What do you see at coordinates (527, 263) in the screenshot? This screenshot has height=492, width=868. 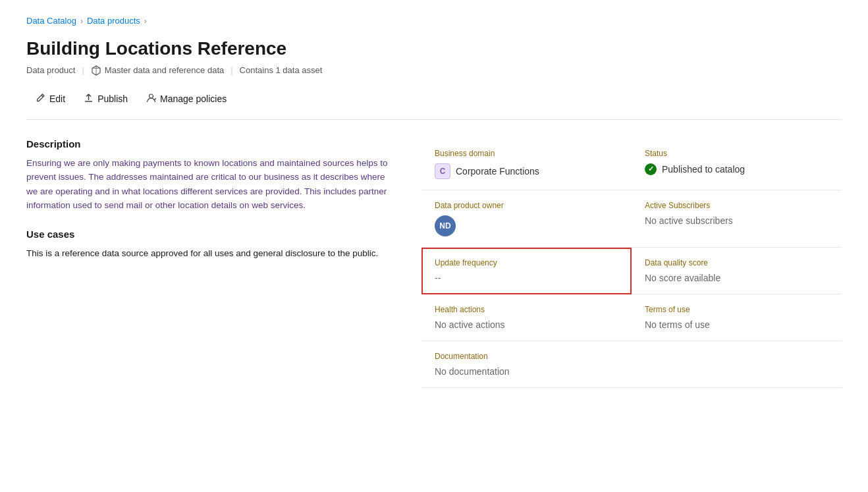 I see `update-frequency-label: Update frequency` at bounding box center [527, 263].